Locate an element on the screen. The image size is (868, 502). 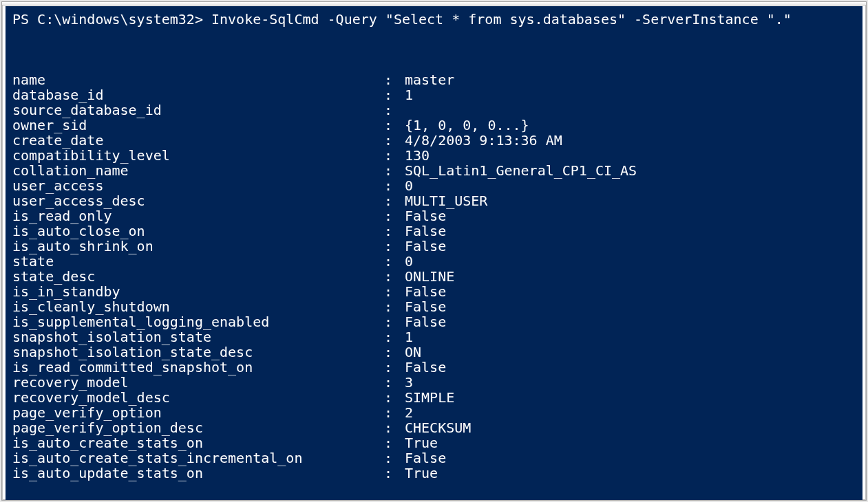
output-key: is_cleanly_shutdown is located at coordinates (198, 307).